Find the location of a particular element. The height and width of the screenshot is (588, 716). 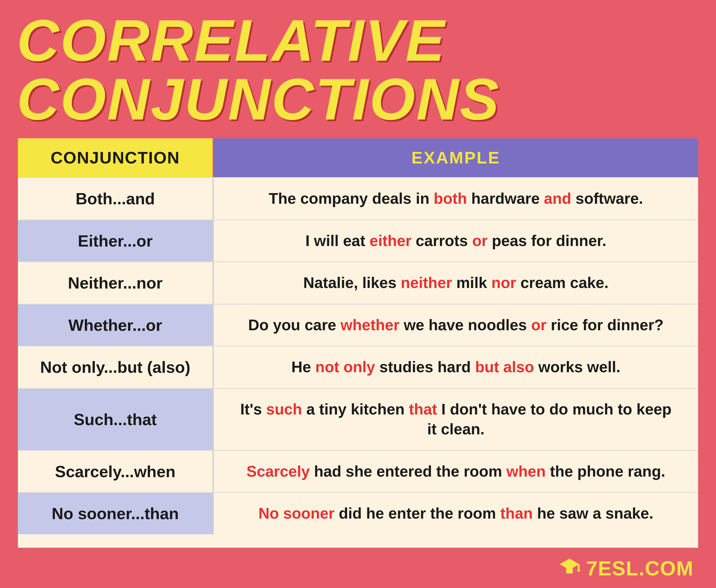

conjunction-cell: Not only...but (also) is located at coordinates (116, 367).